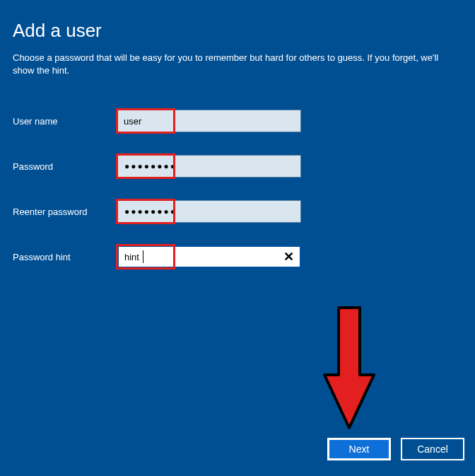 This screenshot has height=476, width=475. What do you see at coordinates (65, 122) in the screenshot?
I see `username-label: User name` at bounding box center [65, 122].